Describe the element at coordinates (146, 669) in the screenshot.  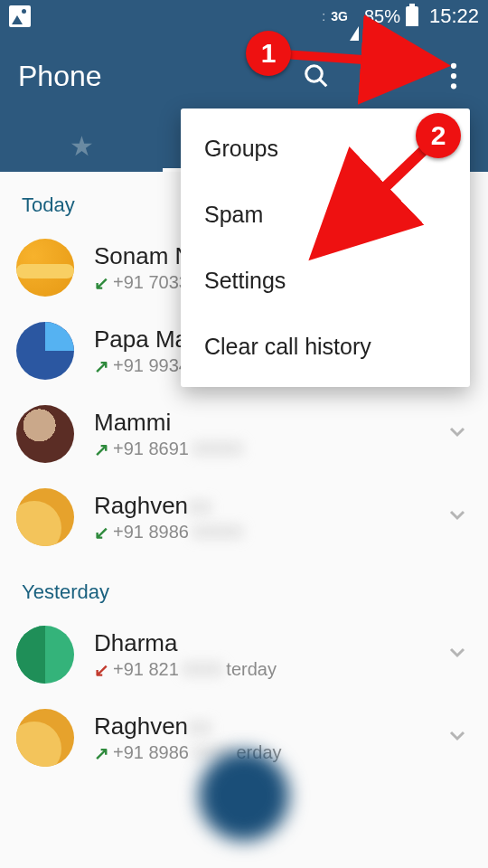
I see `call-number: +91 821` at that location.